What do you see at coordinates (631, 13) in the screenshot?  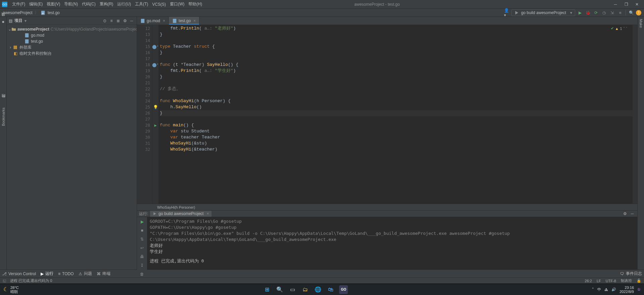 I see `search-everywhere-button: 🔍` at bounding box center [631, 13].